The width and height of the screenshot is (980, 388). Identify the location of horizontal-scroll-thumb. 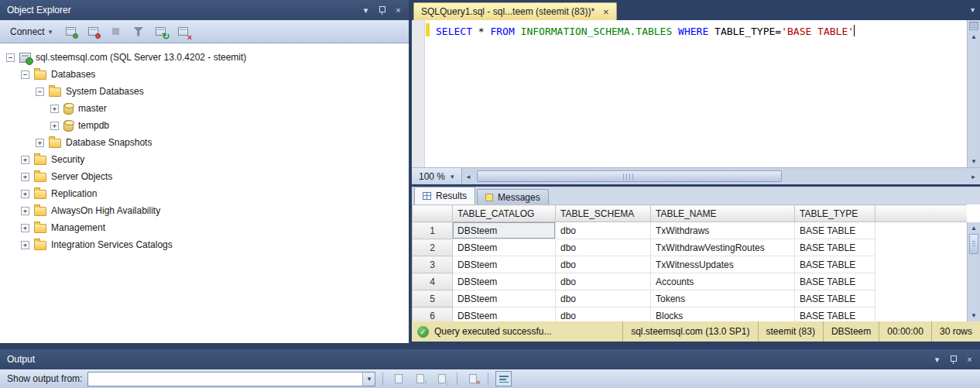
(629, 177).